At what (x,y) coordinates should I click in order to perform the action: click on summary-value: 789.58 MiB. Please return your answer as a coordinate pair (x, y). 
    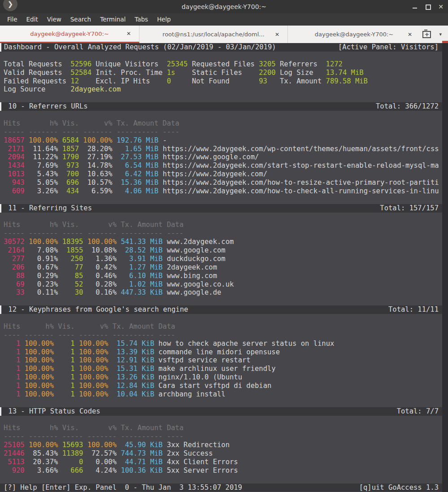
    Looking at the image, I should click on (347, 81).